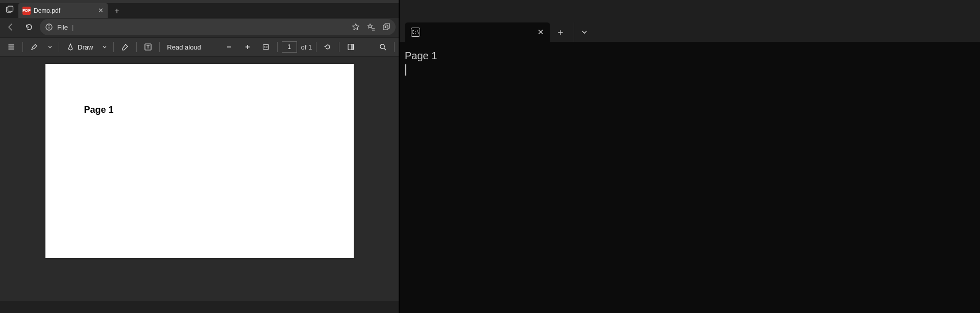 This screenshot has height=313, width=980. I want to click on page-view-button, so click(351, 47).